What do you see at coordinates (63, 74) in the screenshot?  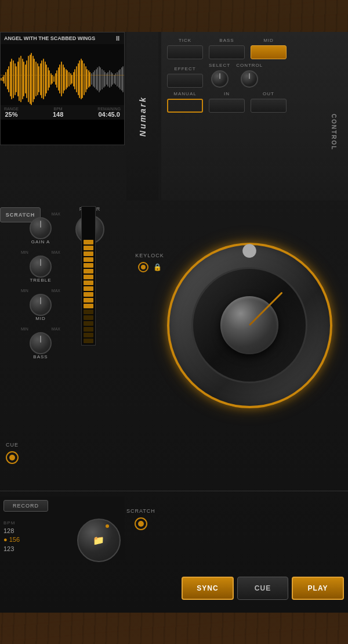 I see `waveform-display` at bounding box center [63, 74].